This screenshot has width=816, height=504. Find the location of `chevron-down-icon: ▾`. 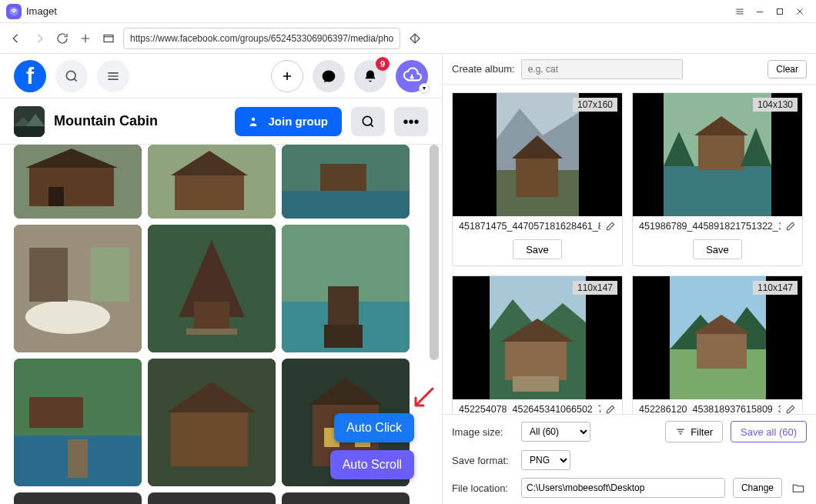

chevron-down-icon: ▾ is located at coordinates (424, 88).